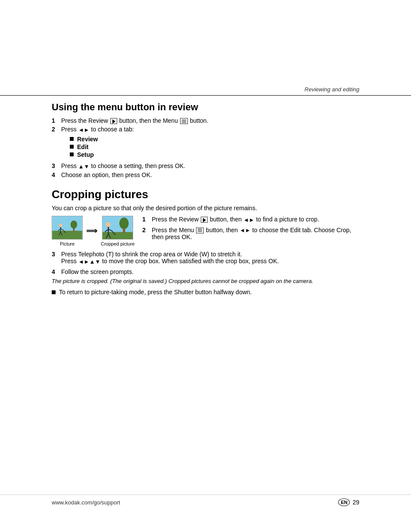 The height and width of the screenshot is (532, 411). Describe the element at coordinates (118, 227) in the screenshot. I see `cropped-picture-img` at that location.